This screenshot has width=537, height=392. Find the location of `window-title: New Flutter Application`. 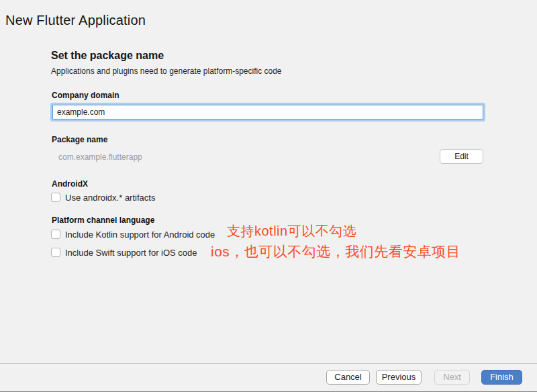

window-title: New Flutter Application is located at coordinates (75, 20).